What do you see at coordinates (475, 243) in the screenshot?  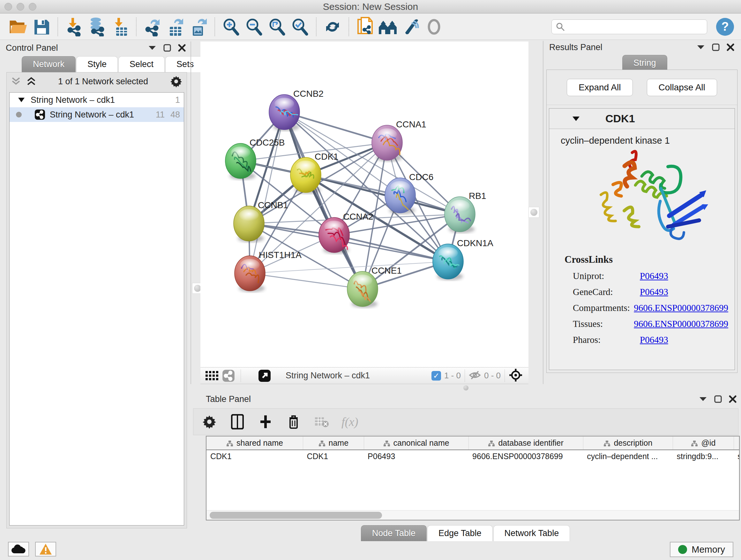 I see `node-label: CDKN1A` at bounding box center [475, 243].